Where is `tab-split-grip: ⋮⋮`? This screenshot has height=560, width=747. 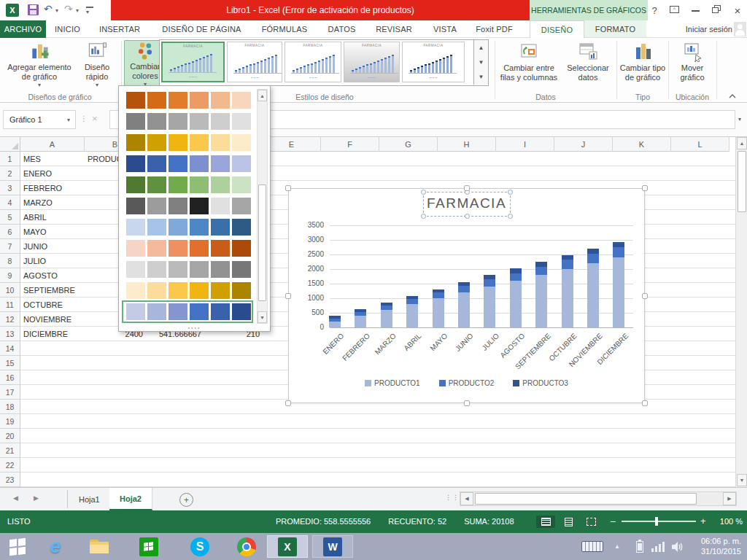
tab-split-grip: ⋮⋮ is located at coordinates (452, 497).